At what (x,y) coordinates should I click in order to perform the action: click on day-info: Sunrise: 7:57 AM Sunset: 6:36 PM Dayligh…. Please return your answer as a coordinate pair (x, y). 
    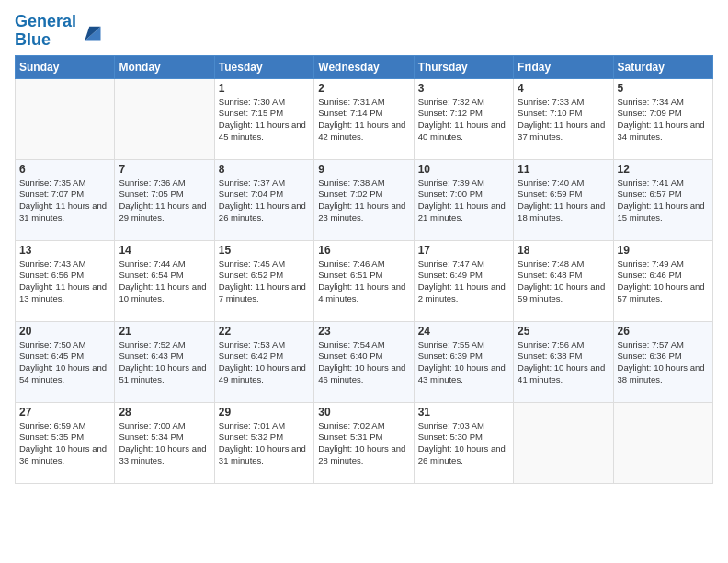
    Looking at the image, I should click on (664, 362).